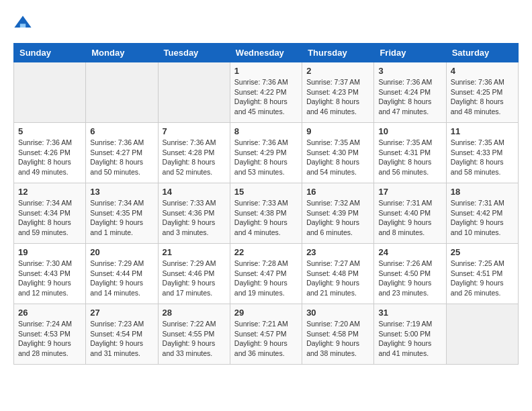  Describe the element at coordinates (338, 132) in the screenshot. I see `day-number: 9` at that location.